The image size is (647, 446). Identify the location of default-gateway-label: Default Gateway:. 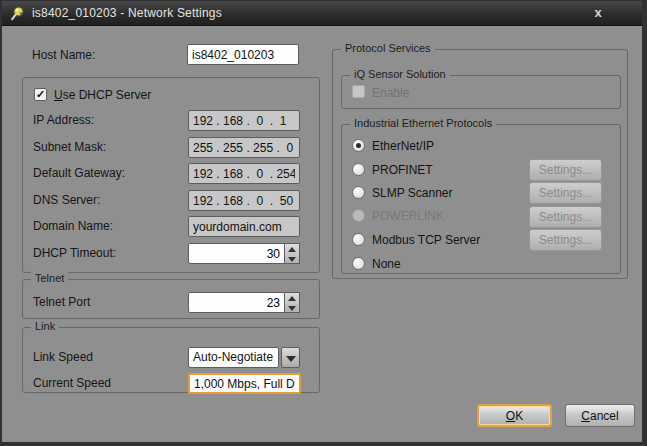
(79, 173).